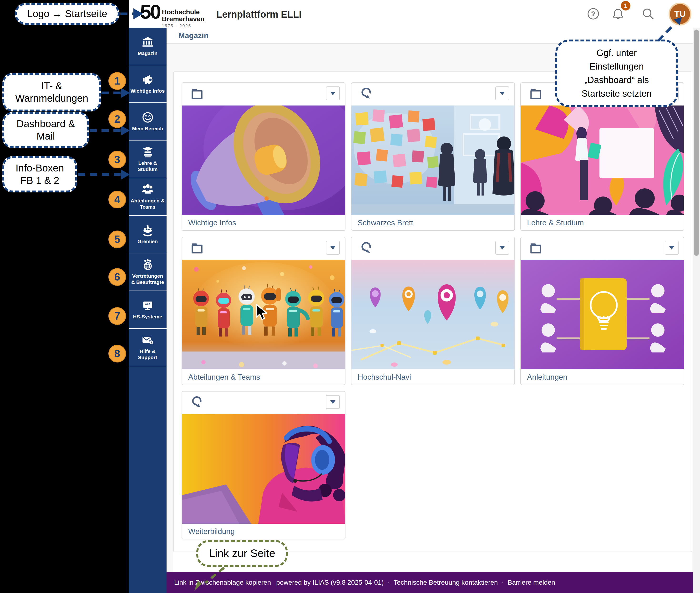 The width and height of the screenshot is (700, 593). Describe the element at coordinates (259, 14) in the screenshot. I see `page-title: Lernplattform ELLI` at that location.